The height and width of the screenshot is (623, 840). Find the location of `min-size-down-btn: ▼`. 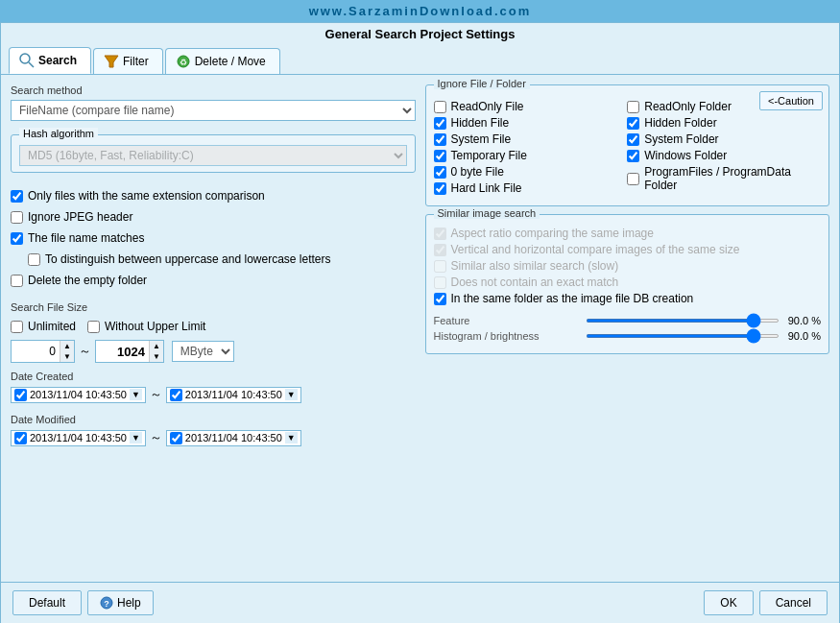

min-size-down-btn: ▼ is located at coordinates (67, 357).